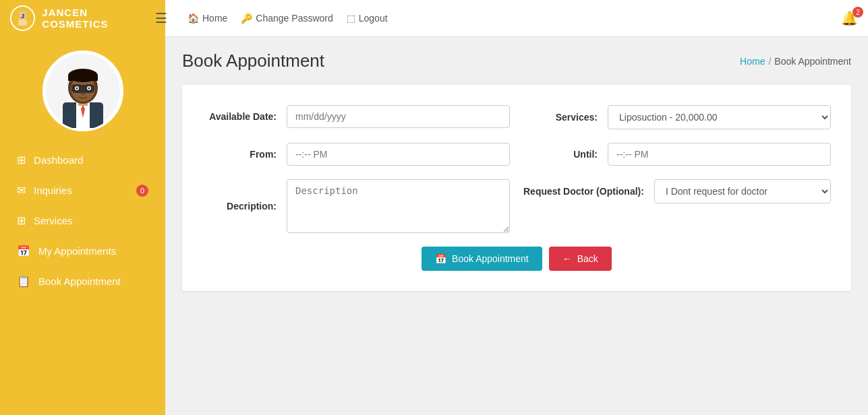 The image size is (868, 415). Describe the element at coordinates (560, 117) in the screenshot. I see `services-label: Services:` at that location.